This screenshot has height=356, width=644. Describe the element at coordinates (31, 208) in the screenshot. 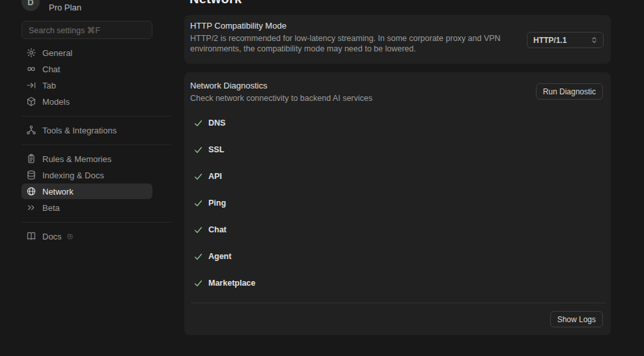

I see `double-chevron-icon` at that location.